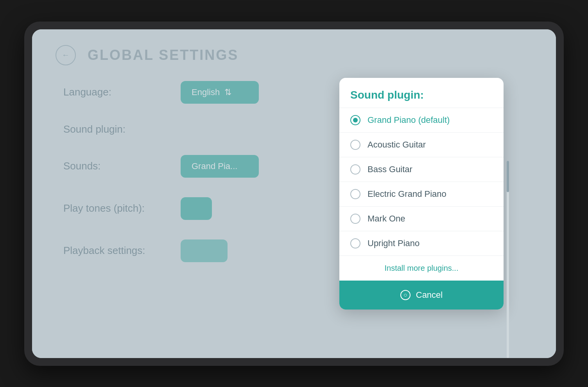 This screenshot has height=387, width=588. What do you see at coordinates (387, 95) in the screenshot?
I see `dialog-title: Sound plugin:` at bounding box center [387, 95].